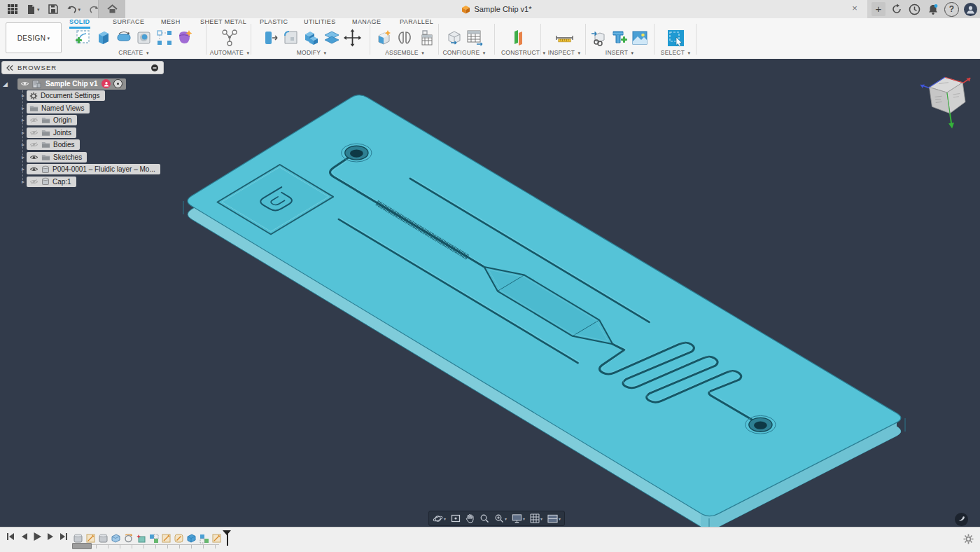  What do you see at coordinates (518, 53) in the screenshot?
I see `construct-menu: CONSTRUCT ▾` at bounding box center [518, 53].